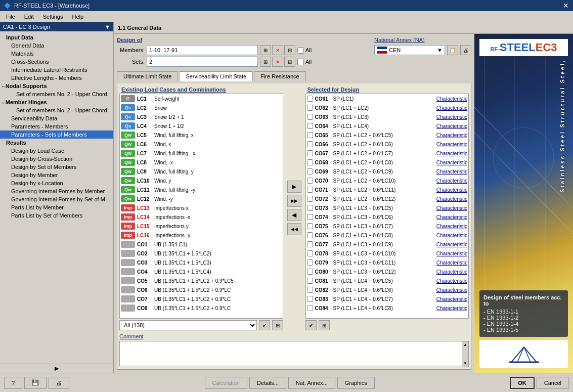  What do you see at coordinates (201, 99) in the screenshot?
I see `lc-row: GLC1Self-weight` at bounding box center [201, 99].